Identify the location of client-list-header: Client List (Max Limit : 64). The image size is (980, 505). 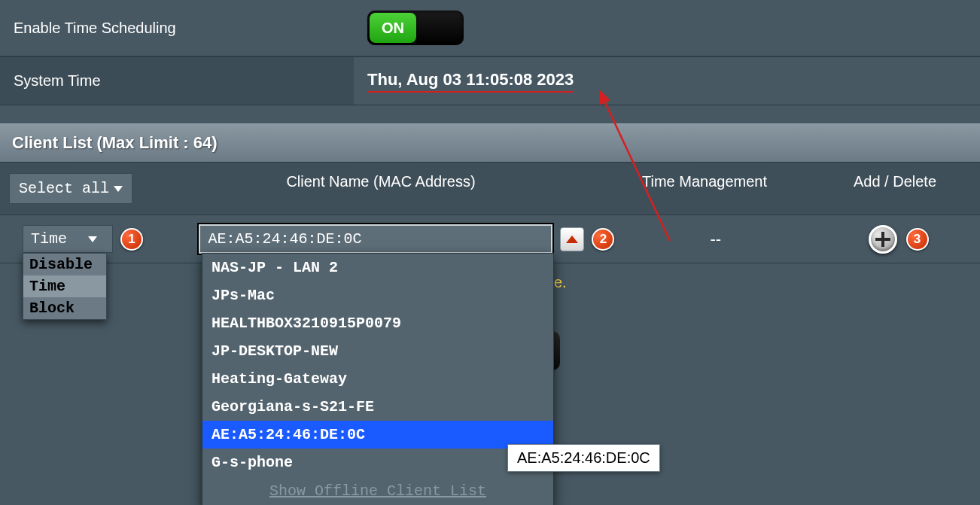
(490, 143).